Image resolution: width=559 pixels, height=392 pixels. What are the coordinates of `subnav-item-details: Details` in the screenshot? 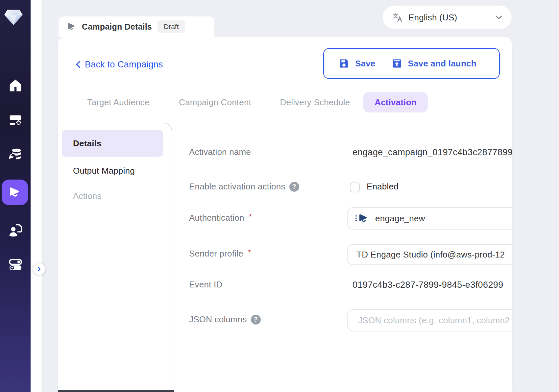 It's located at (112, 143).